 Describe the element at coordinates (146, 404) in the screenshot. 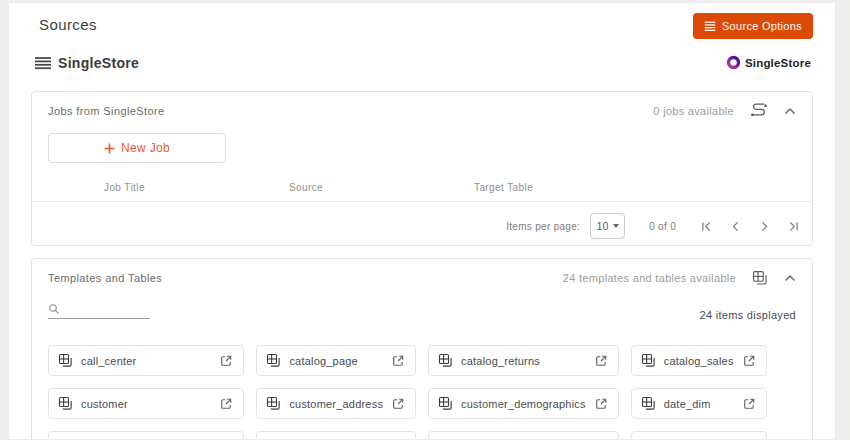

I see `table-name: customer` at that location.